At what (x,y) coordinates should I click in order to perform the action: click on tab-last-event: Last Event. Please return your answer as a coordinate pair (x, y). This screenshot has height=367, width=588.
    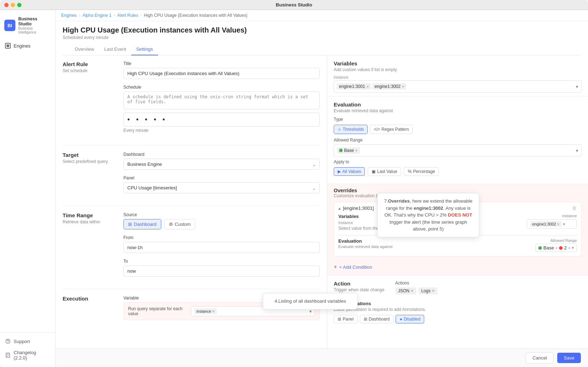
    Looking at the image, I should click on (115, 49).